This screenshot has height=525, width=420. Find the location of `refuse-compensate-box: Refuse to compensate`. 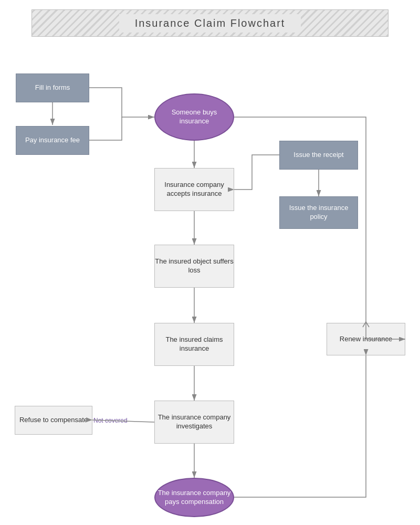

refuse-compensate-box: Refuse to compensate is located at coordinates (54, 420).